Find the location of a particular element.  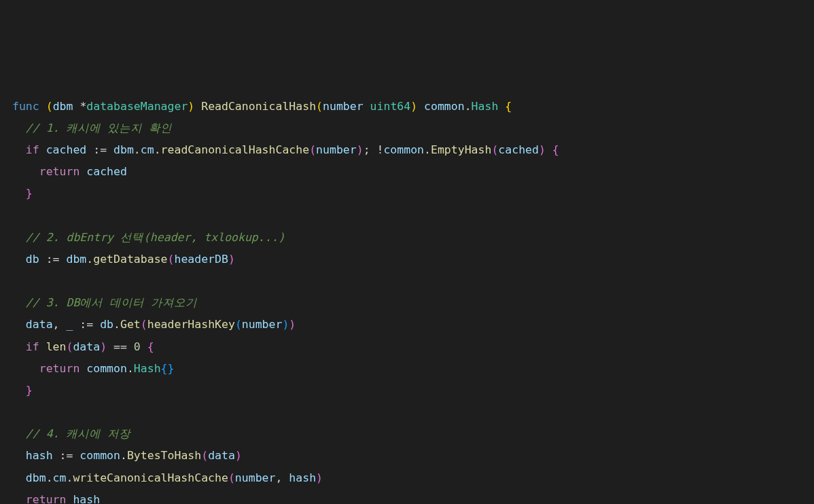

comment: // 1. 캐시에 있는지 확인 is located at coordinates (99, 128).